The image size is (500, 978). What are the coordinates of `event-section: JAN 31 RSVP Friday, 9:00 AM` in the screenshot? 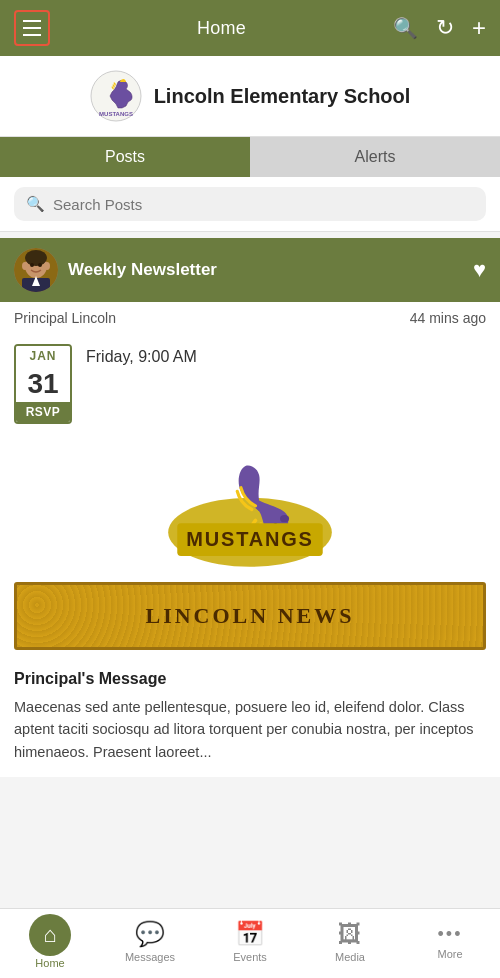 It's located at (250, 382).